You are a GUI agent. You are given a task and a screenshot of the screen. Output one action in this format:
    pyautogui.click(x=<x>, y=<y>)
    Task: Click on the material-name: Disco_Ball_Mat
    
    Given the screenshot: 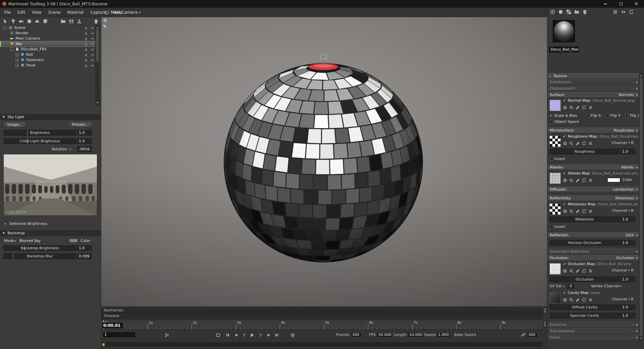 What is the action you would take?
    pyautogui.click(x=564, y=50)
    